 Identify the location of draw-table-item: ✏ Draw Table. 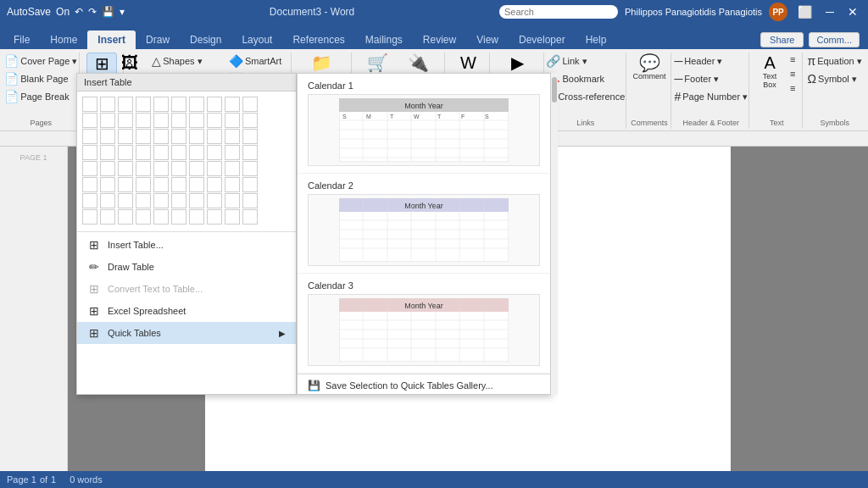
(186, 267).